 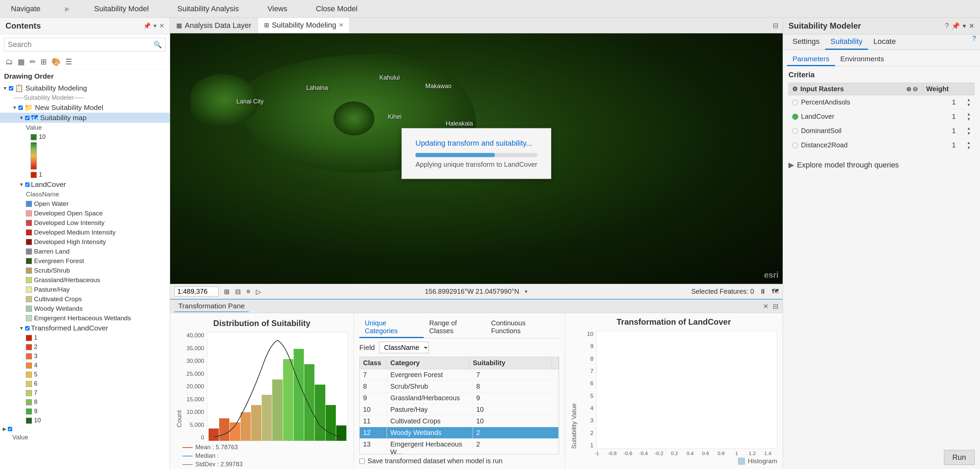 I want to click on histogram-plot, so click(x=278, y=386).